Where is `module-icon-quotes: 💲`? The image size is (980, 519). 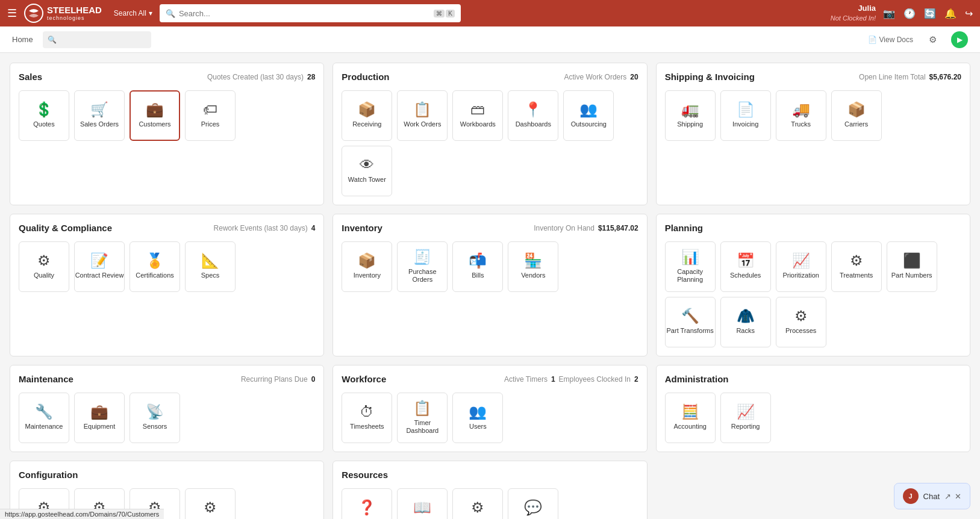 module-icon-quotes: 💲 is located at coordinates (44, 110).